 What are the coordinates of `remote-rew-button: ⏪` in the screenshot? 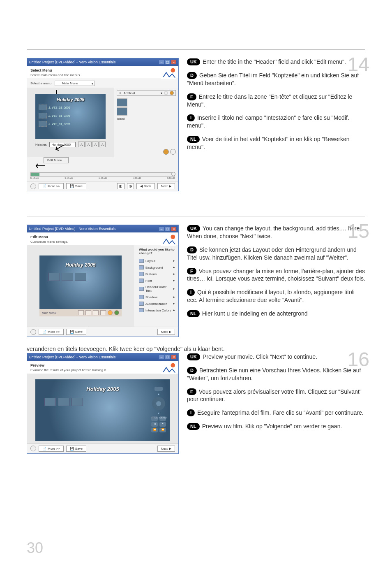 It's located at (154, 430).